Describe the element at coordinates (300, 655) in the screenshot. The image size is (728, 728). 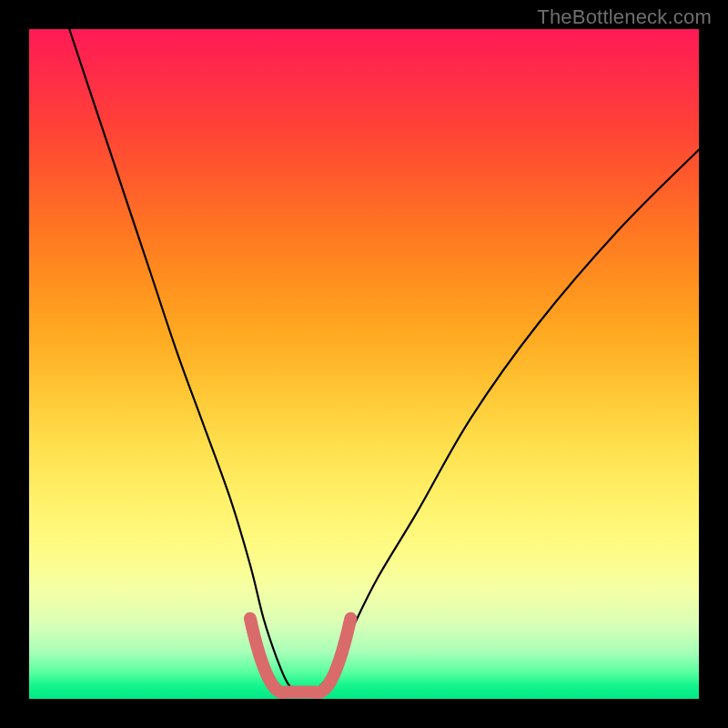
I see `valley-marker` at that location.